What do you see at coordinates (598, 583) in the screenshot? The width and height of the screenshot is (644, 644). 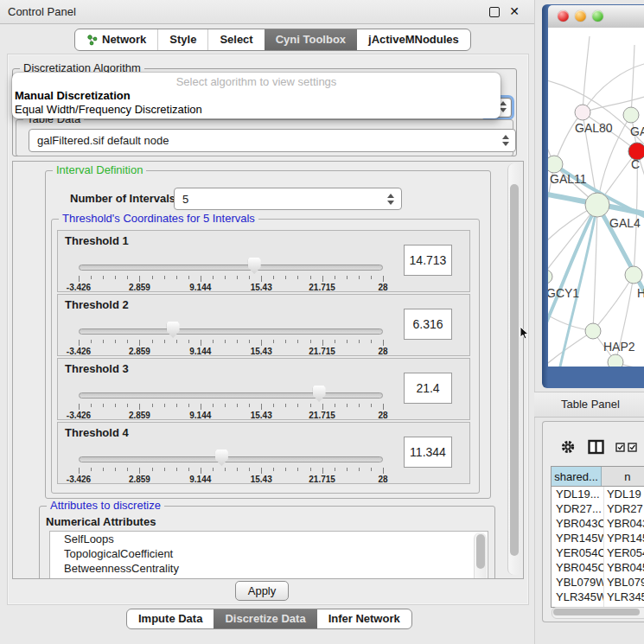 I see `table-row: YBL079WYBL079W` at bounding box center [598, 583].